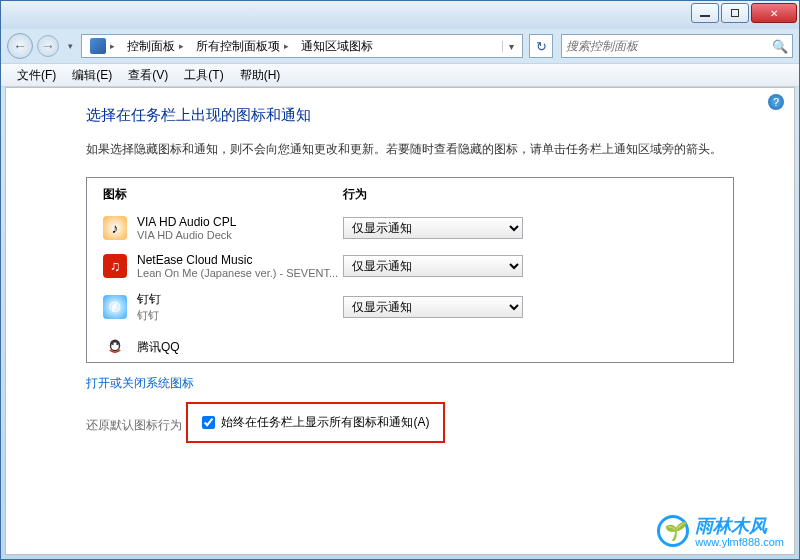 This screenshot has height=560, width=800. Describe the element at coordinates (115, 266) in the screenshot. I see `netease-icon: ♫` at that location.